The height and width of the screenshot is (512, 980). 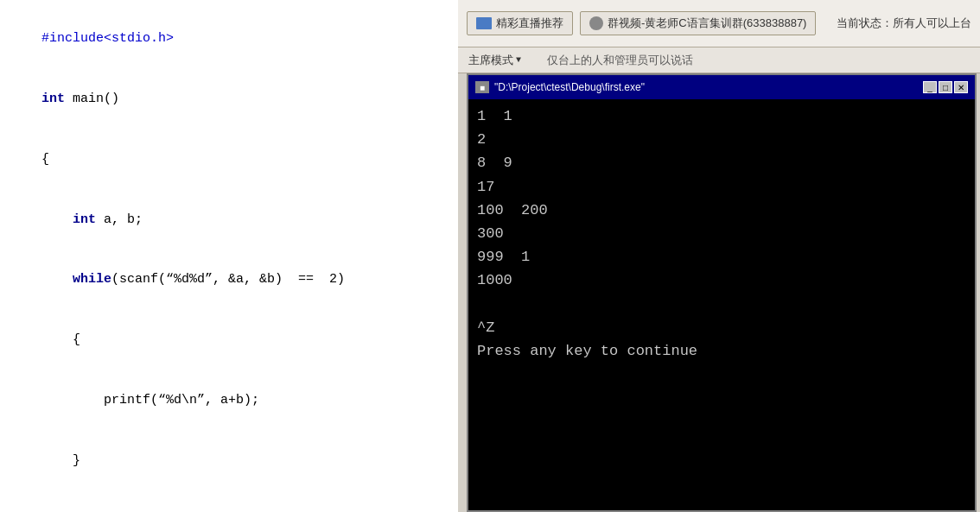 I want to click on person-icon, so click(x=596, y=23).